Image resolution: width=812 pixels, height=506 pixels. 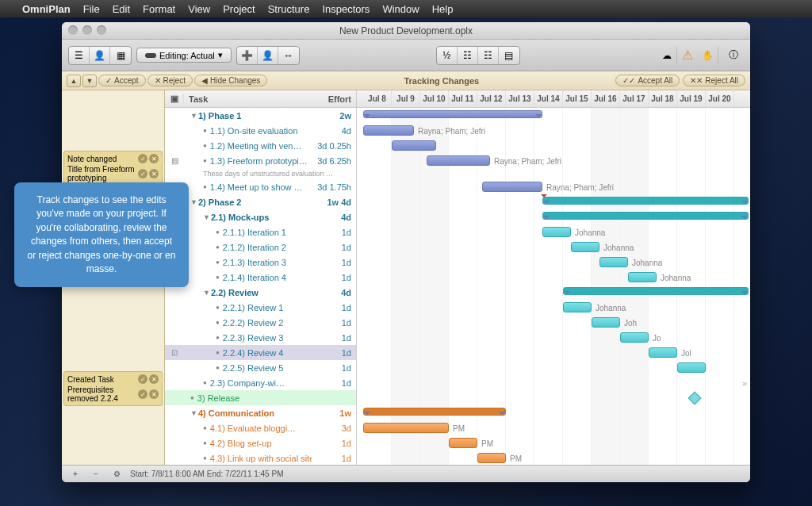 What do you see at coordinates (334, 99) in the screenshot?
I see `effort-column-header: Effort` at bounding box center [334, 99].